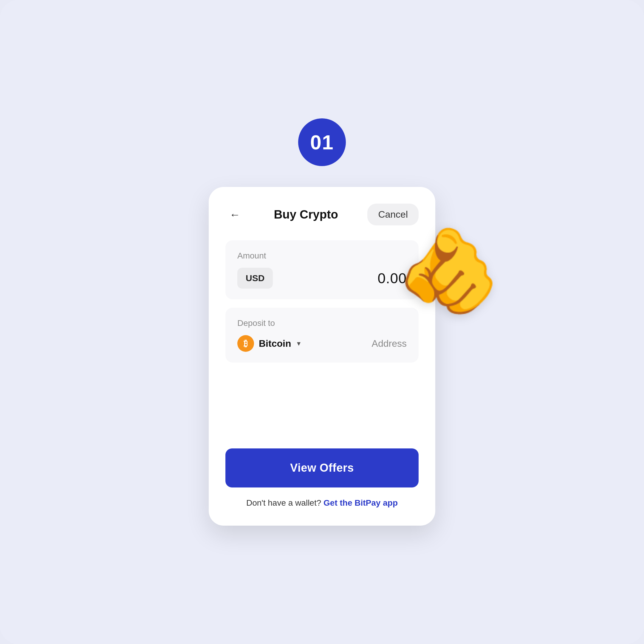 Image resolution: width=644 pixels, height=644 pixels. Describe the element at coordinates (322, 410) in the screenshot. I see `content-spacer` at that location.